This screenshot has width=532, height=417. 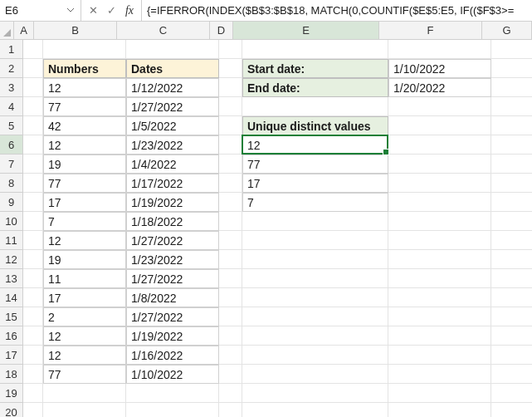 I want to click on cell-F17, so click(x=440, y=356).